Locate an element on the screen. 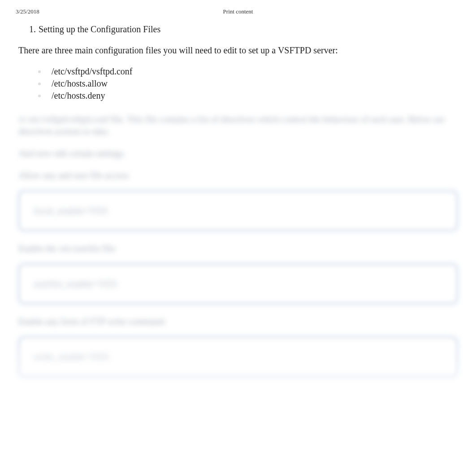  header-title: Print content is located at coordinates (238, 12).